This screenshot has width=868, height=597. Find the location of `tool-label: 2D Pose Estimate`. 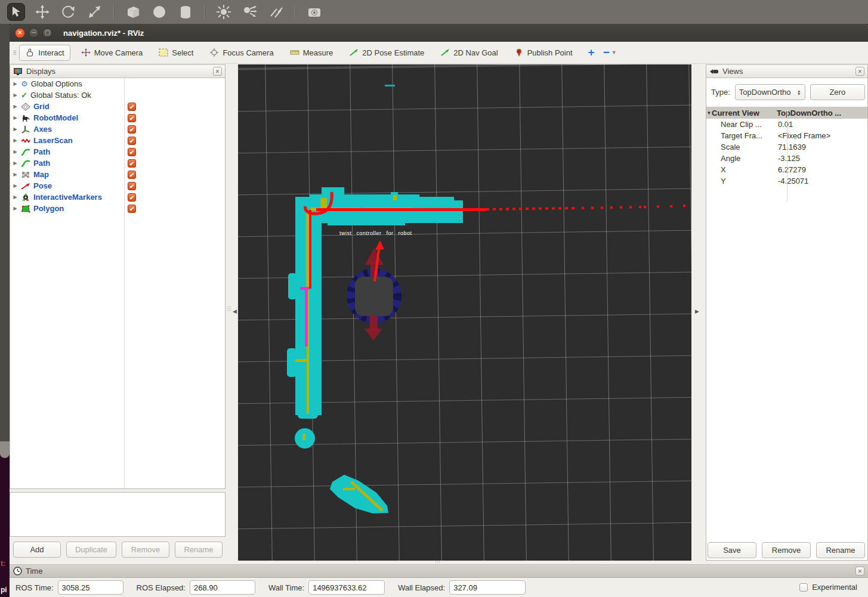

tool-label: 2D Pose Estimate is located at coordinates (393, 52).